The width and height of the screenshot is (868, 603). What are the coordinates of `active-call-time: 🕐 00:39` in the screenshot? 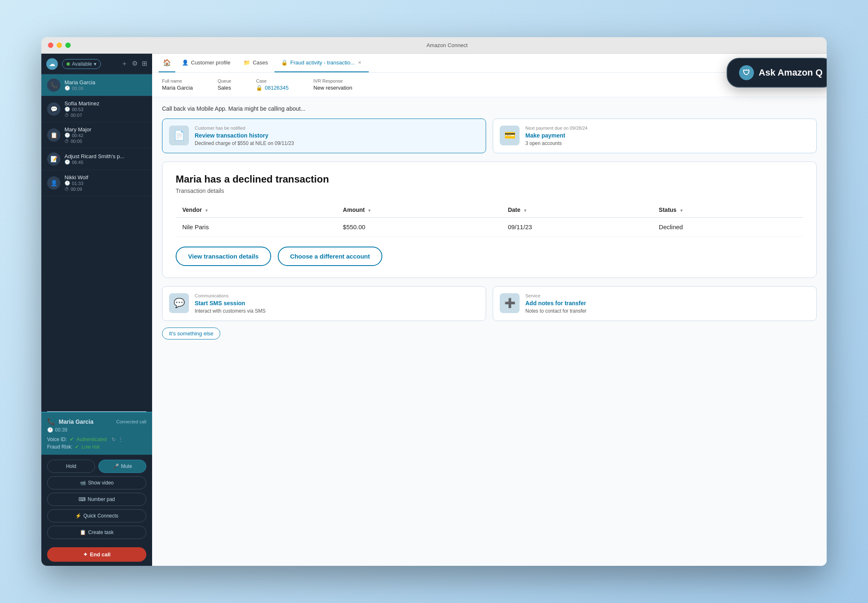 It's located at (97, 430).